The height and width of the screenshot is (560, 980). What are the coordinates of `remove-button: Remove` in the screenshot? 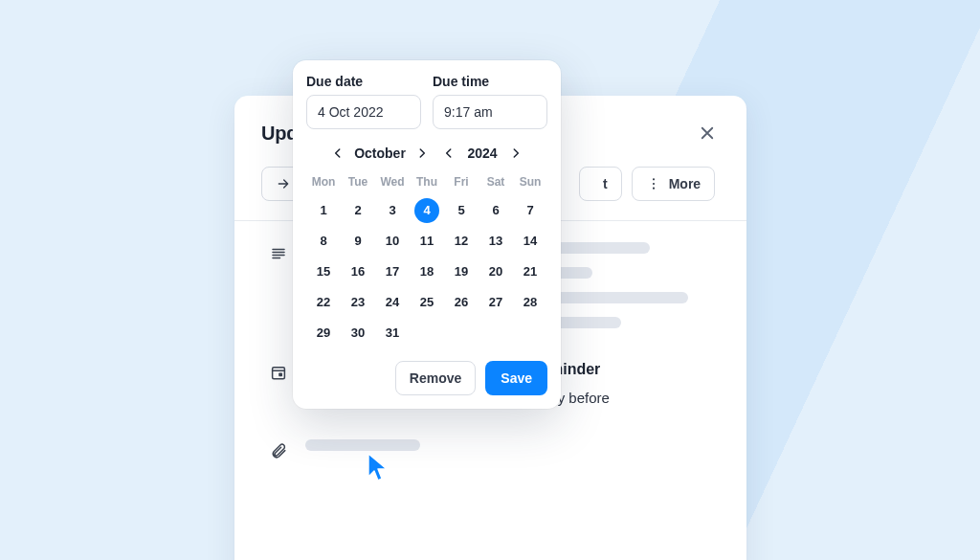 It's located at (435, 378).